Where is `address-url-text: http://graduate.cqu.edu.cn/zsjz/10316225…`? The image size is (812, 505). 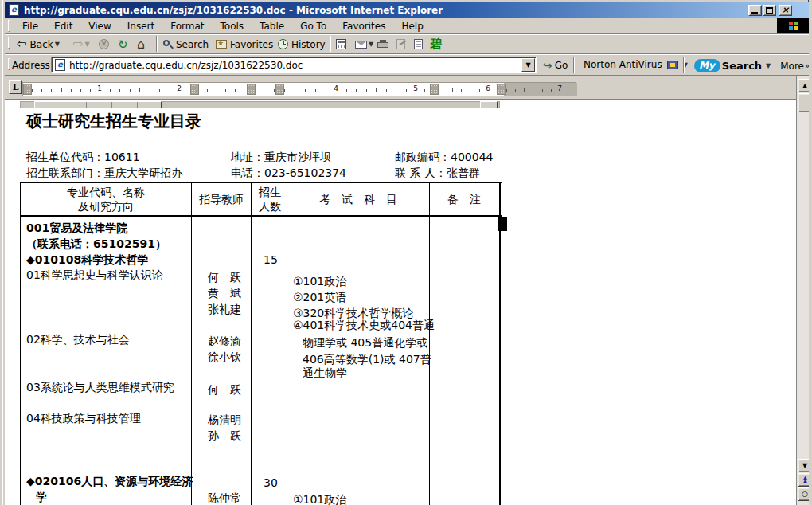
address-url-text: http://graduate.cqu.edu.cn/zsjz/10316225… is located at coordinates (186, 65).